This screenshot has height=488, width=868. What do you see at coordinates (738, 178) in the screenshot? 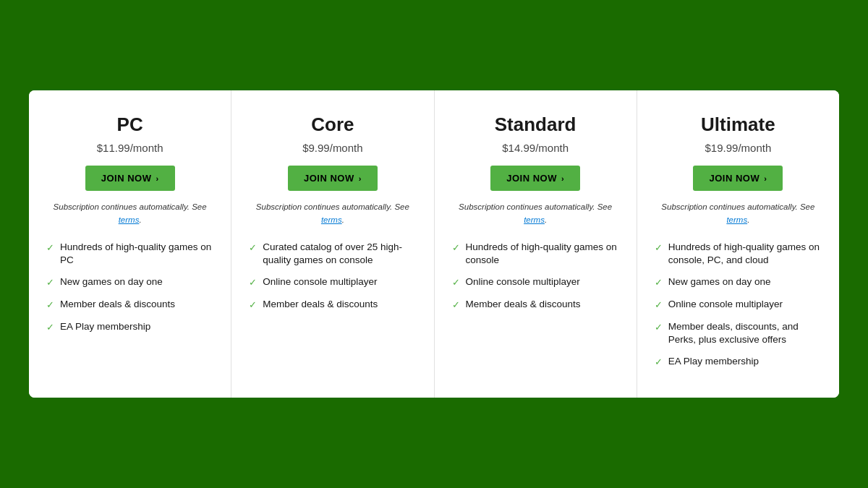
I see `join-now-button-ultimate: JOIN NOW›` at bounding box center [738, 178].